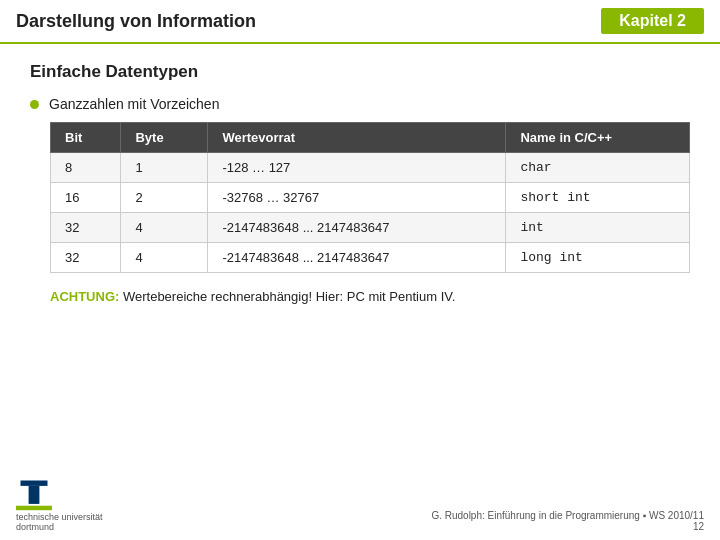 Image resolution: width=720 pixels, height=540 pixels. I want to click on cell-typename: short int, so click(598, 198).